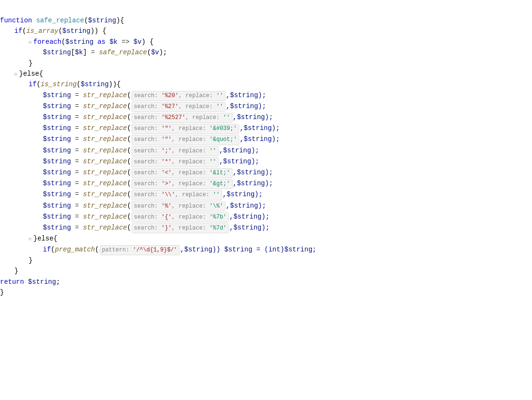  Describe the element at coordinates (266, 162) in the screenshot. I see `code-line-14: $string = str_replace(search: '*', repla…` at that location.